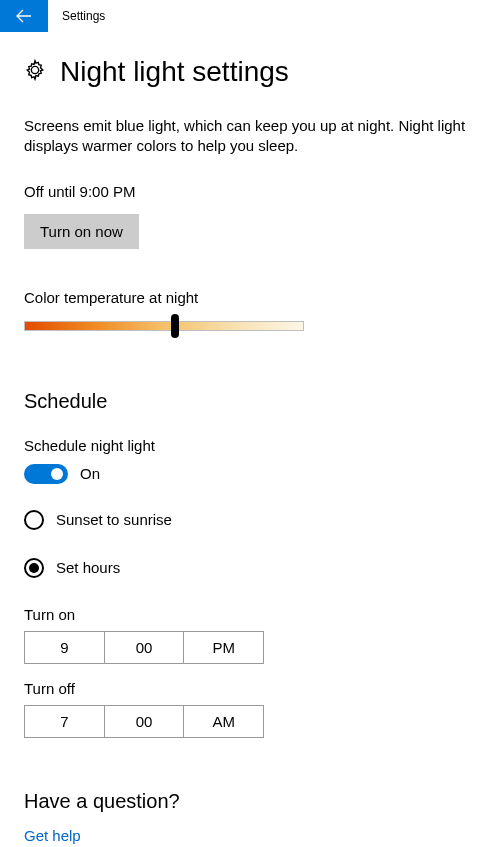 This screenshot has width=503, height=847. What do you see at coordinates (252, 614) in the screenshot?
I see `turn-on-label: Turn on` at bounding box center [252, 614].